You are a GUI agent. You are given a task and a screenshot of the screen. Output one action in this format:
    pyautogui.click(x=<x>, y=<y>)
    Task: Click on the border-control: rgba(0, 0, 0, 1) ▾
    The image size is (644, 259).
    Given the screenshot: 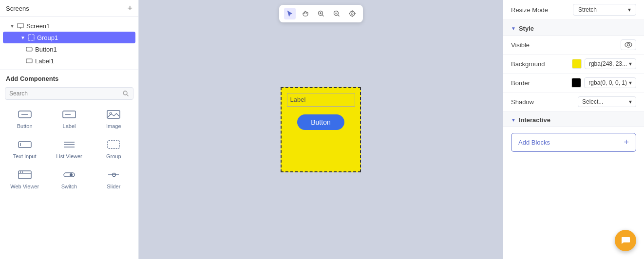 What is the action you would take?
    pyautogui.click(x=604, y=83)
    